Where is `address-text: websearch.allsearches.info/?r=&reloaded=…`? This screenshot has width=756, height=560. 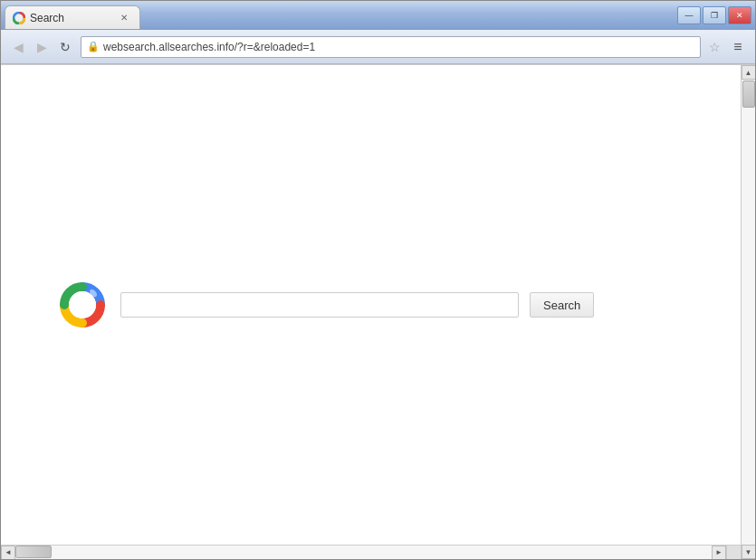
address-text: websearch.allsearches.info/?r=&reloaded=… is located at coordinates (398, 47).